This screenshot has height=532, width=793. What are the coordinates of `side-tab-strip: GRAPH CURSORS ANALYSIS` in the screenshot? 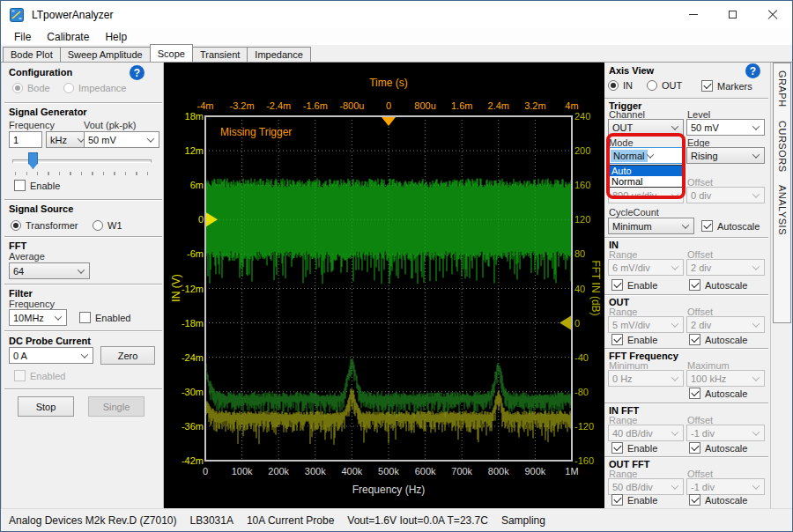 It's located at (782, 285).